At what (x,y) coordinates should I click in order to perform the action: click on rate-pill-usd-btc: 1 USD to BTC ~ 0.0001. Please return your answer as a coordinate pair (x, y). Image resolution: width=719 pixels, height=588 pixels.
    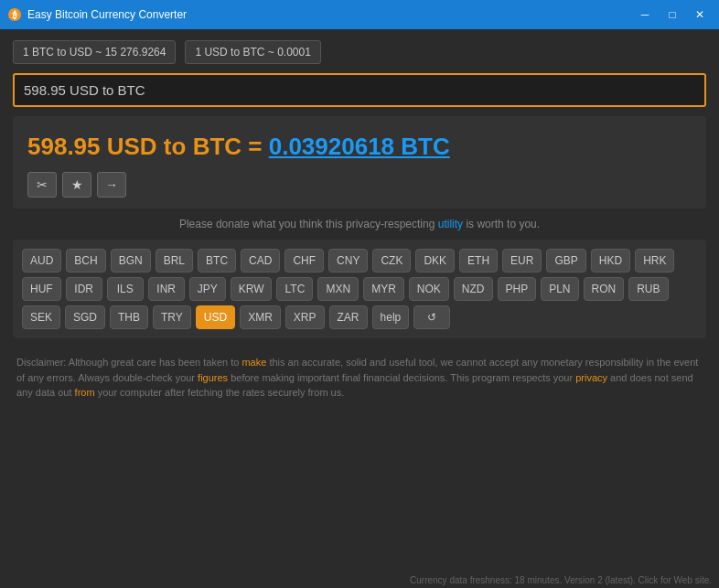
    Looking at the image, I should click on (252, 52).